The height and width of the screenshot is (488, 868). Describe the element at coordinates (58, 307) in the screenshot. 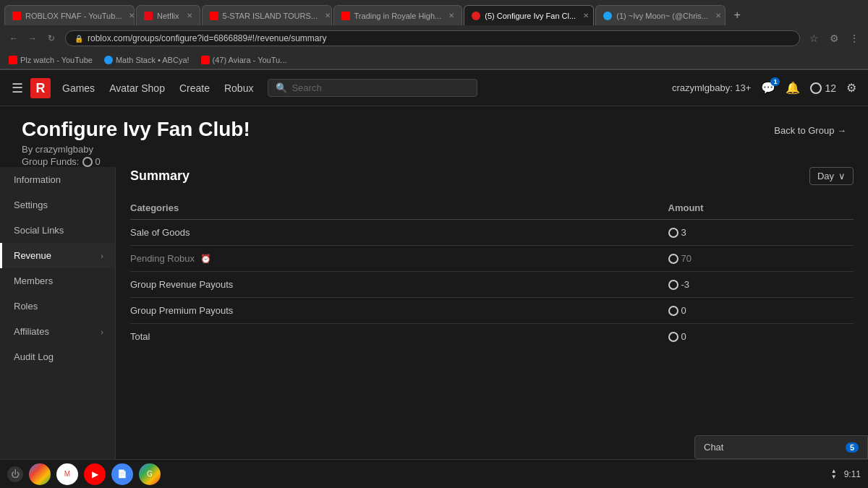

I see `sidebar-item-roles: Roles` at that location.